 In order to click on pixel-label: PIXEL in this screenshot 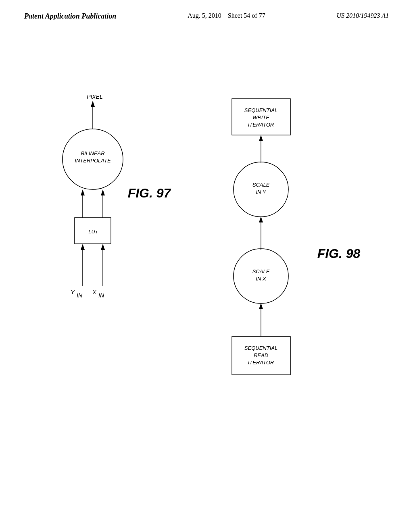, I will do `click(95, 97)`.